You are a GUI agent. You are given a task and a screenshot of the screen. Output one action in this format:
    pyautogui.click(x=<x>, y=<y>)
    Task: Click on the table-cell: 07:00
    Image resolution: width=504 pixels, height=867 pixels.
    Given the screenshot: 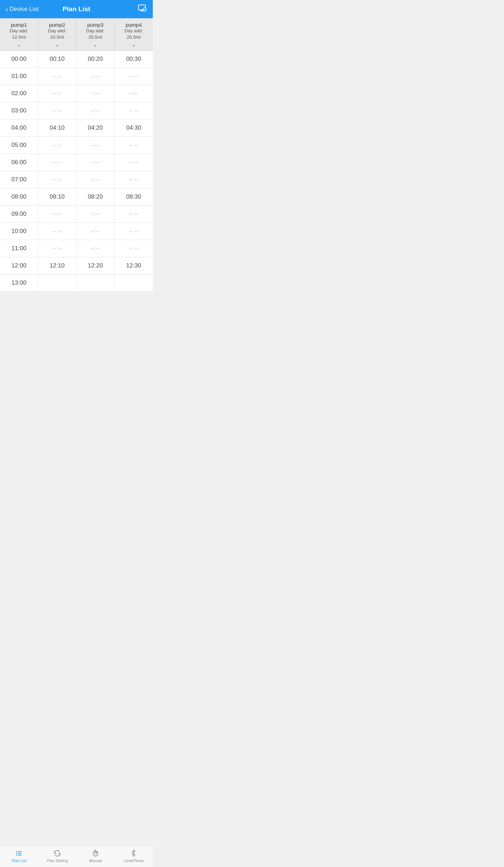 What is the action you would take?
    pyautogui.click(x=19, y=180)
    